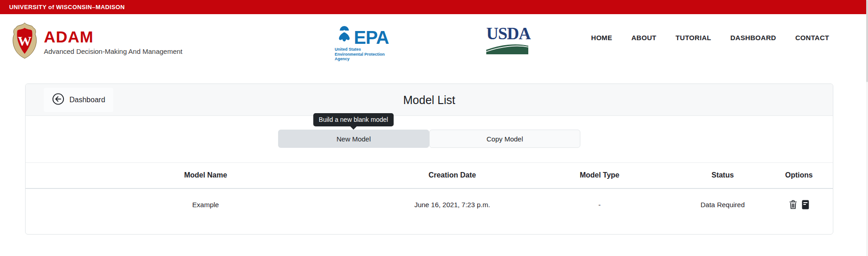 Image resolution: width=868 pixels, height=256 pixels. I want to click on col-header-status: Status, so click(723, 176).